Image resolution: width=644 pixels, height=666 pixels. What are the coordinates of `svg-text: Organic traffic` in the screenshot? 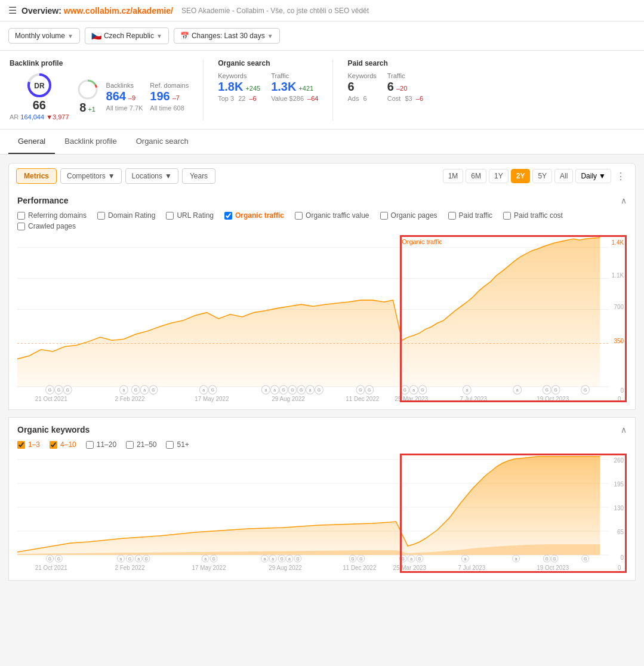 It's located at (422, 241).